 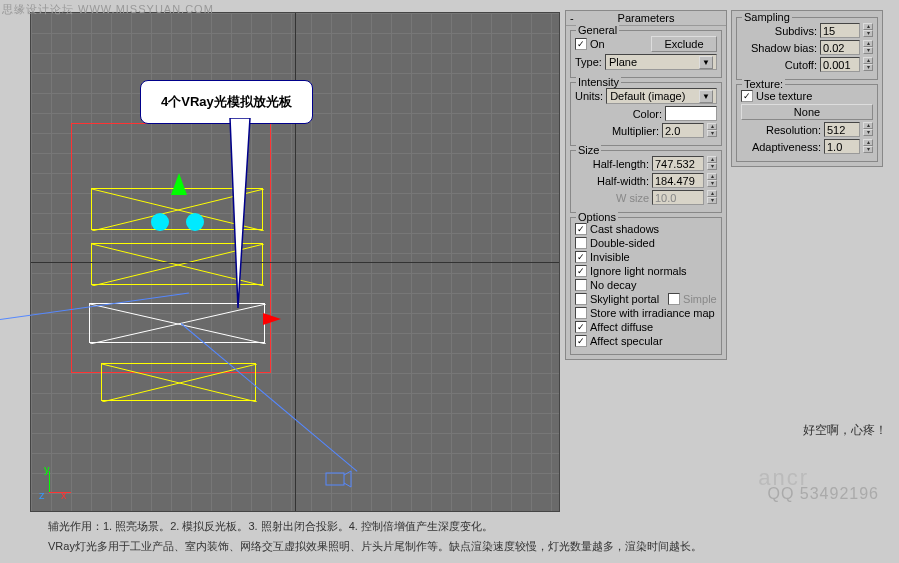 What do you see at coordinates (598, 82) in the screenshot?
I see `intensity-label: Intensity` at bounding box center [598, 82].